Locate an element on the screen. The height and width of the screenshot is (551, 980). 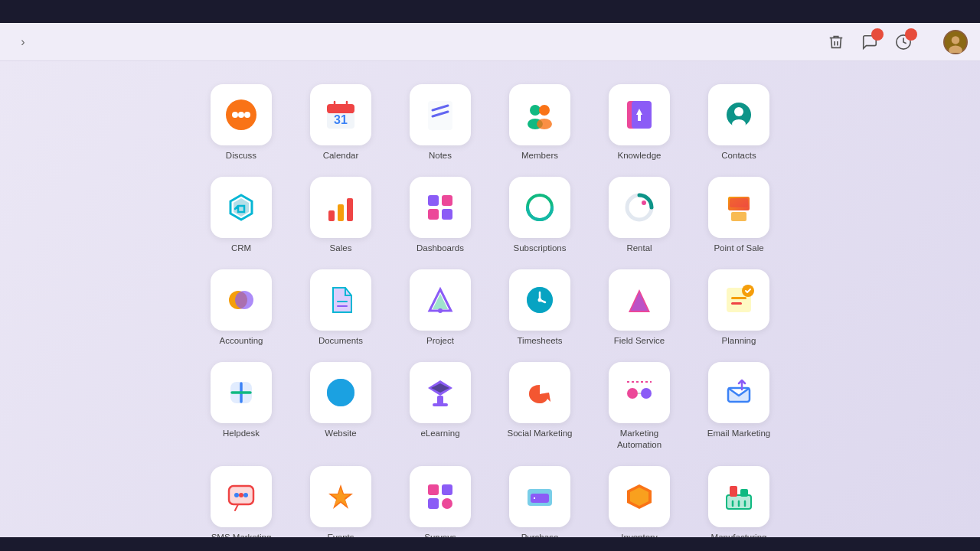
app-icon-subscriptions is located at coordinates (540, 207).